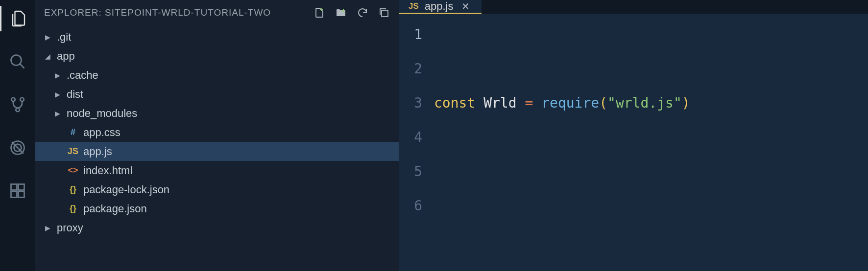  Describe the element at coordinates (217, 208) in the screenshot. I see `file-package-json: {}package.json` at that location.